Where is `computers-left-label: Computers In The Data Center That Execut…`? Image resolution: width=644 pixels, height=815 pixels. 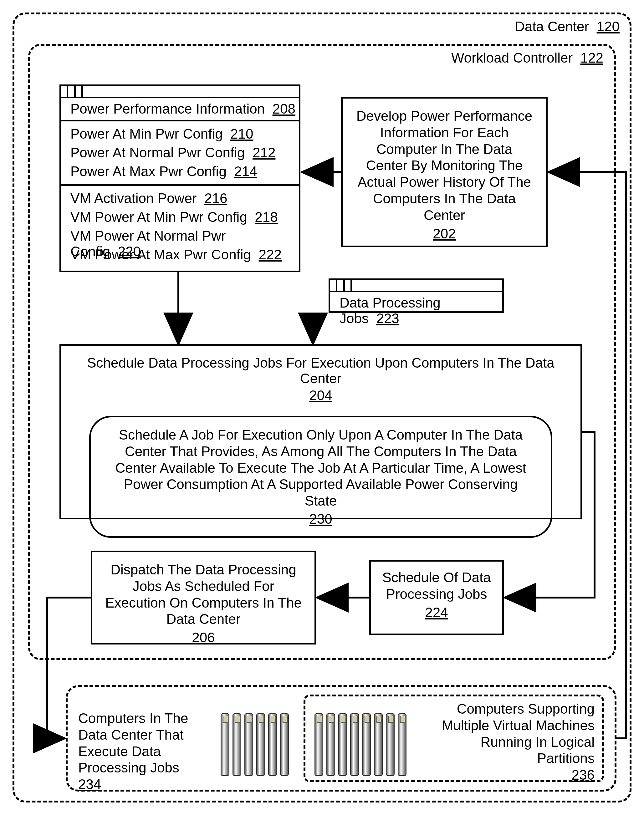
computers-left-label: Computers In The Data Center That Execut… is located at coordinates (133, 743).